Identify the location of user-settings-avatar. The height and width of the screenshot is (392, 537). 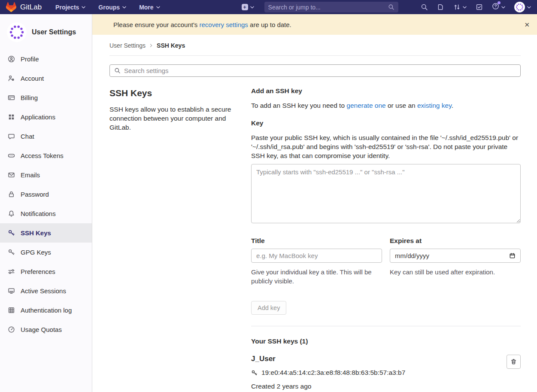
(17, 32).